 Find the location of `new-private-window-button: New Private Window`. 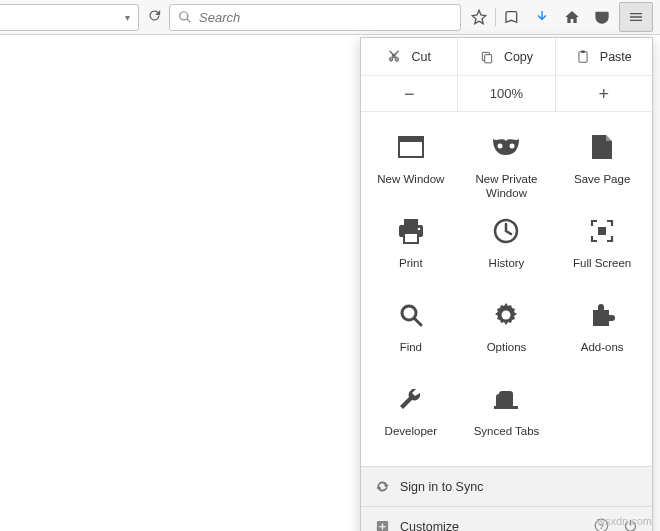

new-private-window-button: New Private Window is located at coordinates (507, 164).